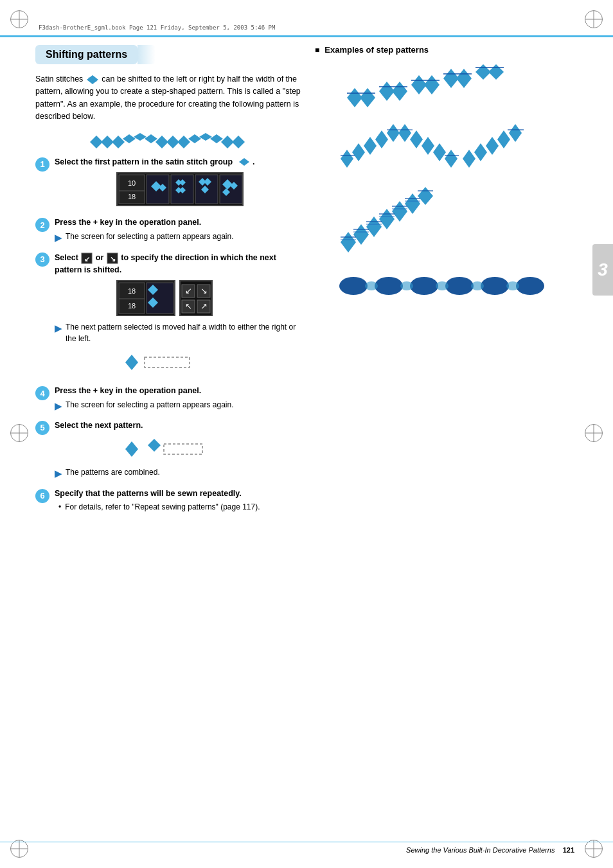 The width and height of the screenshot is (613, 868). Describe the element at coordinates (58, 238) in the screenshot. I see `arrow-icon-2: ▶` at that location.